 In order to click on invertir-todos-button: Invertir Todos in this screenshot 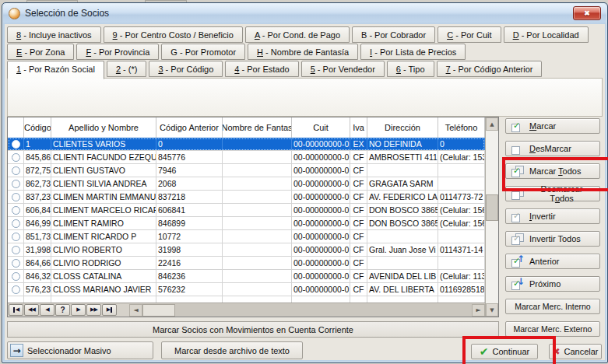, I will do `click(553, 239)`.